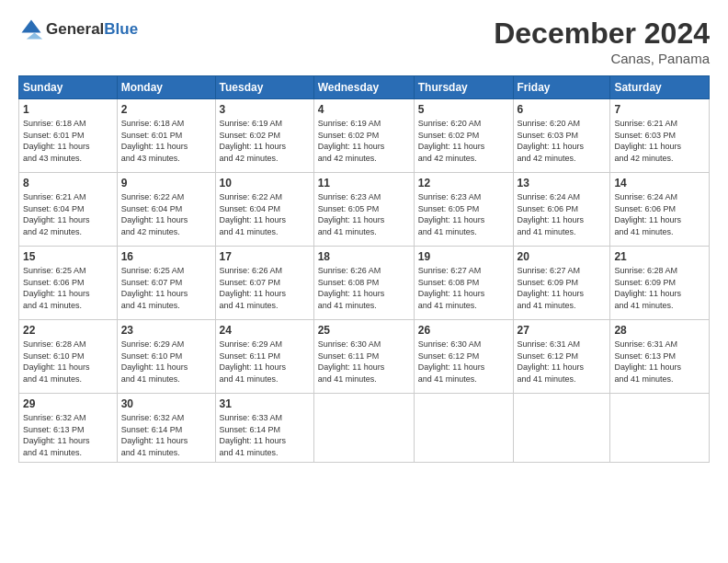  I want to click on day-info: Sunrise: 6:29 AM Sunset: 6:10 PM Dayligh…, so click(166, 362).